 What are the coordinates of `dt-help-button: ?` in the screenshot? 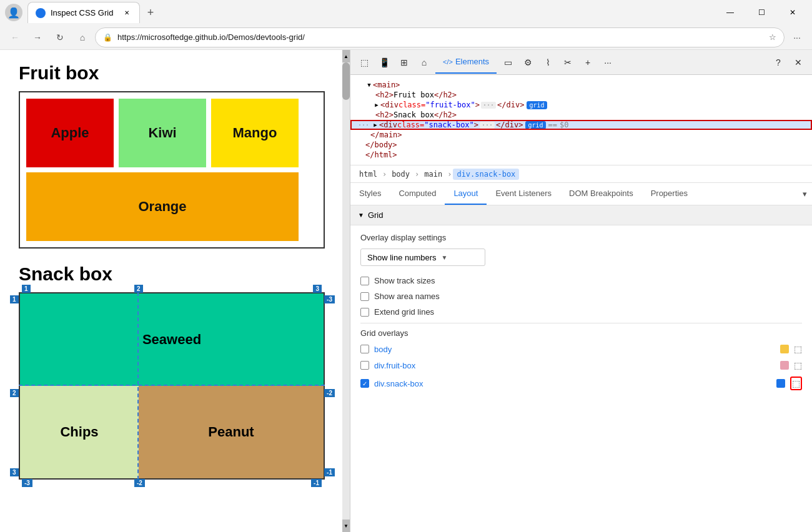 It's located at (778, 62).